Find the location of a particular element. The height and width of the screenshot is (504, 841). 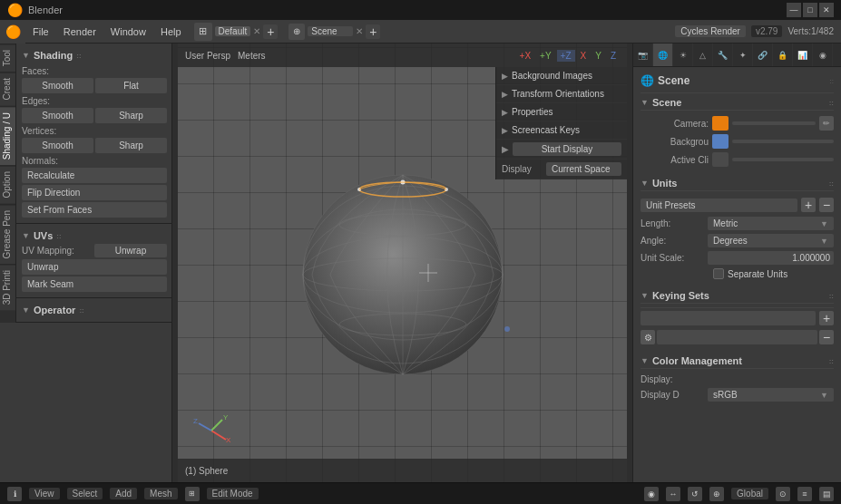

status-sphere-icon: ◉ is located at coordinates (651, 494).